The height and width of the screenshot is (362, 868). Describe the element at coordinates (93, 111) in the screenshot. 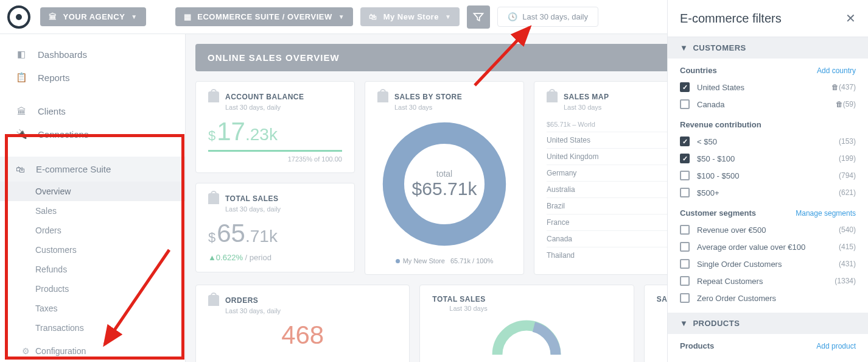

I see `nav-clients: 🏛Clients` at that location.